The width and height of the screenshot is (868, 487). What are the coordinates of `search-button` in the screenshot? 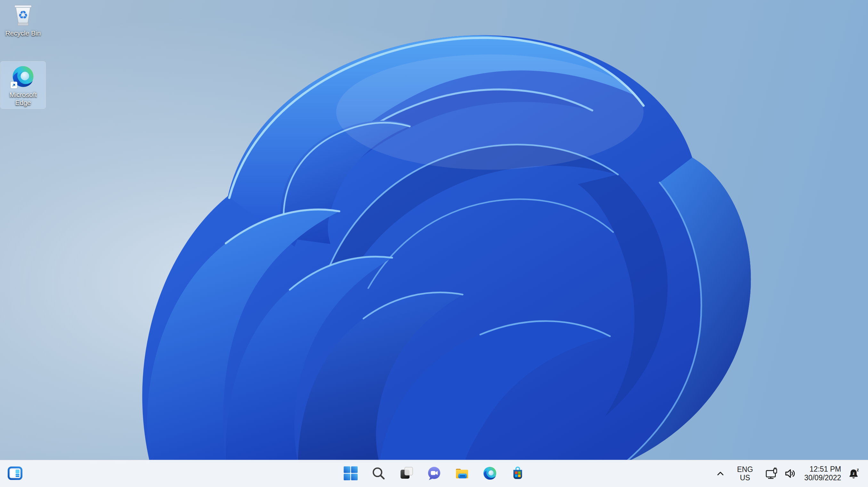 It's located at (379, 473).